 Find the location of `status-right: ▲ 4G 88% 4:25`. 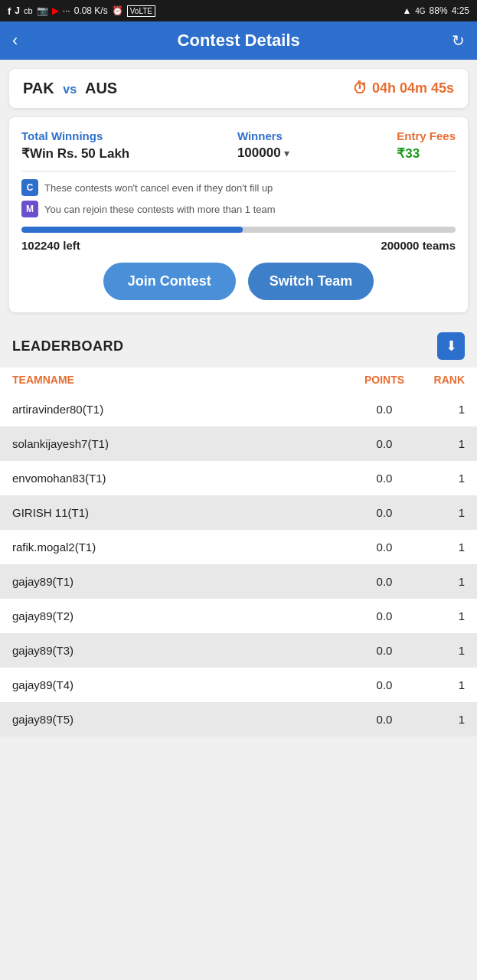

status-right: ▲ 4G 88% 4:25 is located at coordinates (436, 11).